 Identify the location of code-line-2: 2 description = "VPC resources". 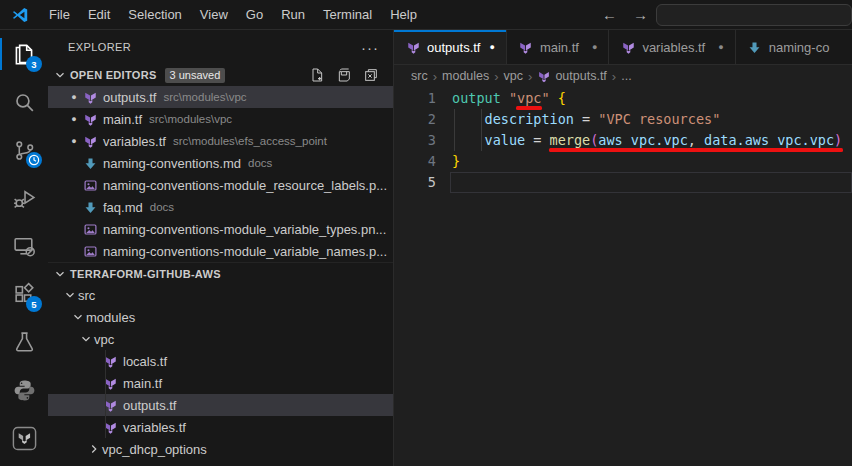
(623, 120).